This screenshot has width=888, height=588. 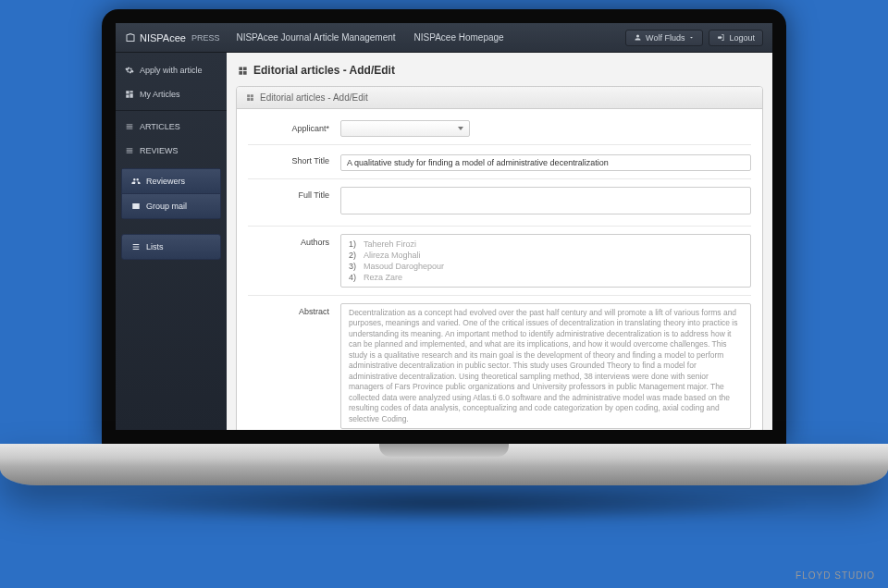 I want to click on lists-icon, so click(x=136, y=247).